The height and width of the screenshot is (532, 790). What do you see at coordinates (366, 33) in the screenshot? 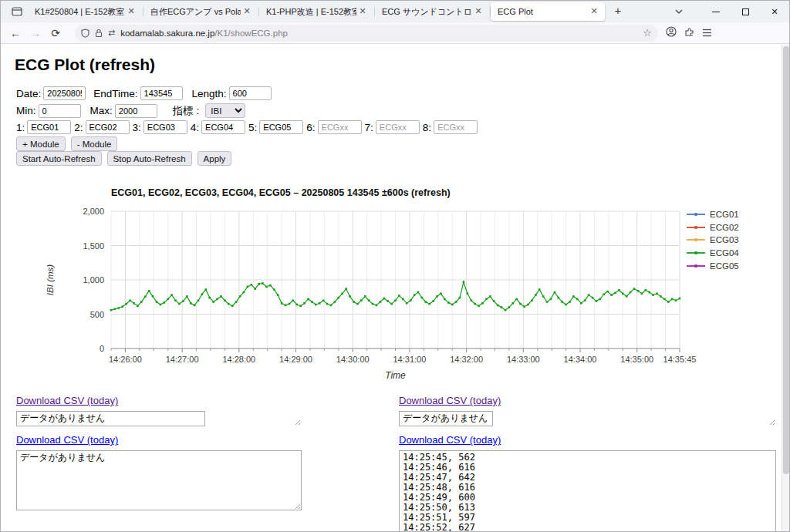
I see `address-bar: ⇄ kodamalab.sakura.ne.jp/K1/showECG.php …` at bounding box center [366, 33].